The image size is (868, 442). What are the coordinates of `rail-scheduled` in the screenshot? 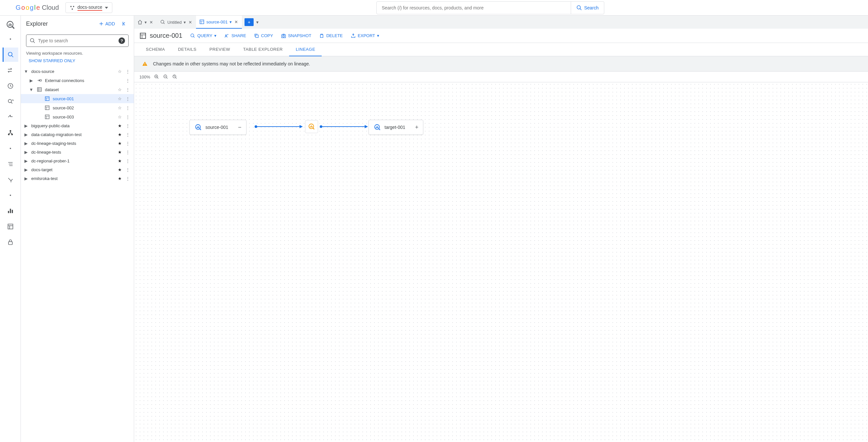 It's located at (10, 86).